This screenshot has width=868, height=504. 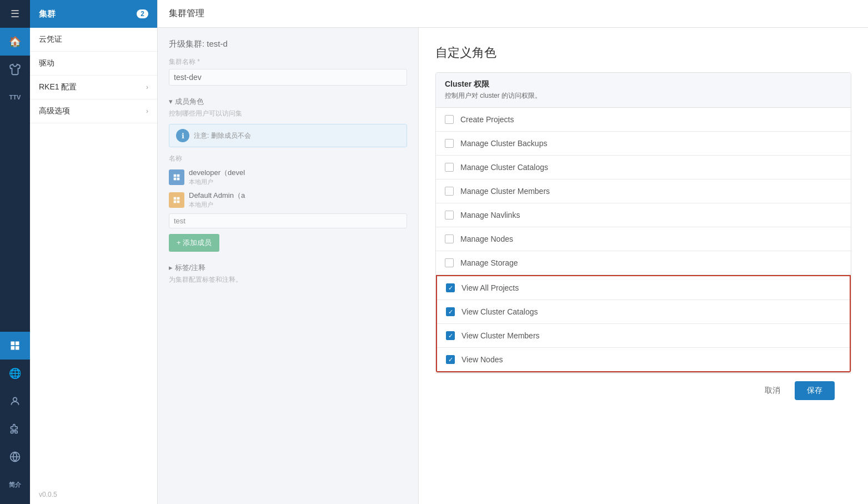 What do you see at coordinates (489, 263) in the screenshot?
I see `manage-storage-label: Manage Storage` at bounding box center [489, 263].